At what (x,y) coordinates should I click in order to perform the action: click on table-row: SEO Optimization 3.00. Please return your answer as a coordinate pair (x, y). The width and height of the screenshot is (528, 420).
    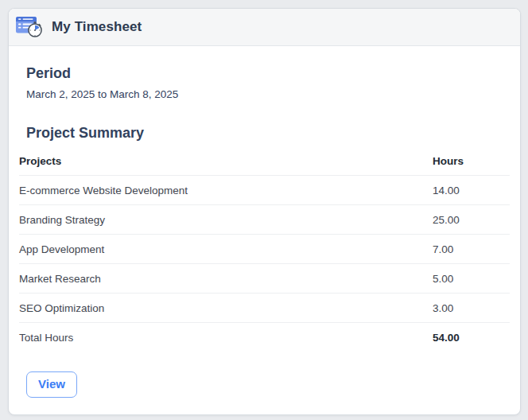
    Looking at the image, I should click on (264, 309).